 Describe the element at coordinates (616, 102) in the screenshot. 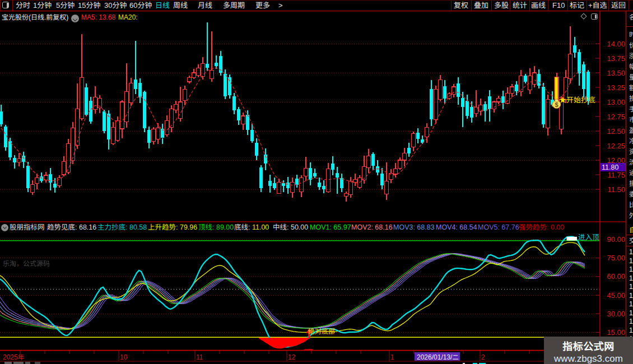

I see `svg-text: 13.00` at that location.